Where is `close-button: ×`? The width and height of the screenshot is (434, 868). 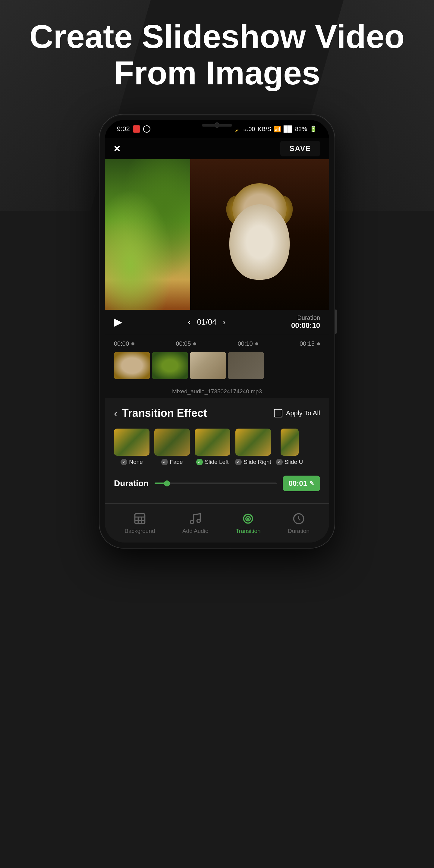
close-button: × is located at coordinates (117, 149).